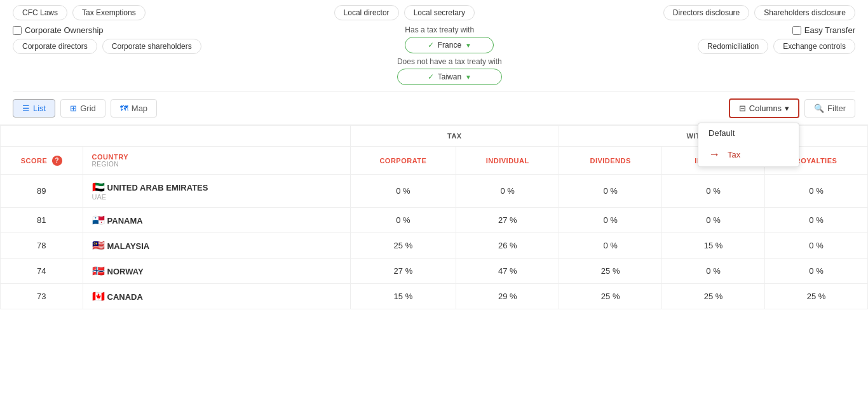 The height and width of the screenshot is (397, 868). I want to click on grid-icon: ⊞, so click(74, 108).